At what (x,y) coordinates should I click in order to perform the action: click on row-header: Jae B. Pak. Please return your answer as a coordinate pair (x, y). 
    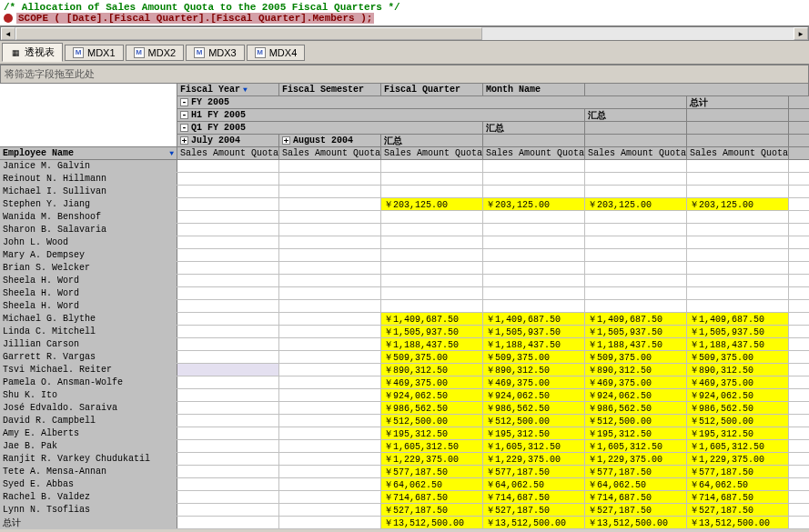
    Looking at the image, I should click on (89, 446).